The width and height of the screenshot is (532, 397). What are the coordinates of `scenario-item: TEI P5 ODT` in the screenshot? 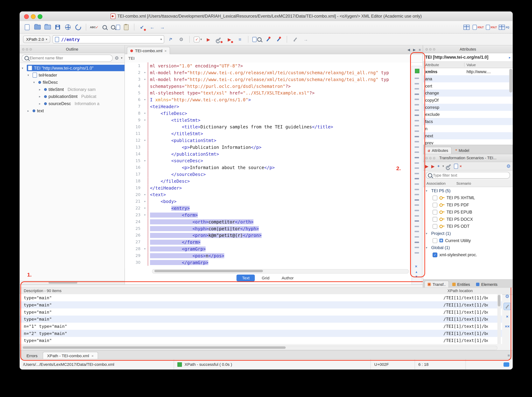 It's located at (468, 226).